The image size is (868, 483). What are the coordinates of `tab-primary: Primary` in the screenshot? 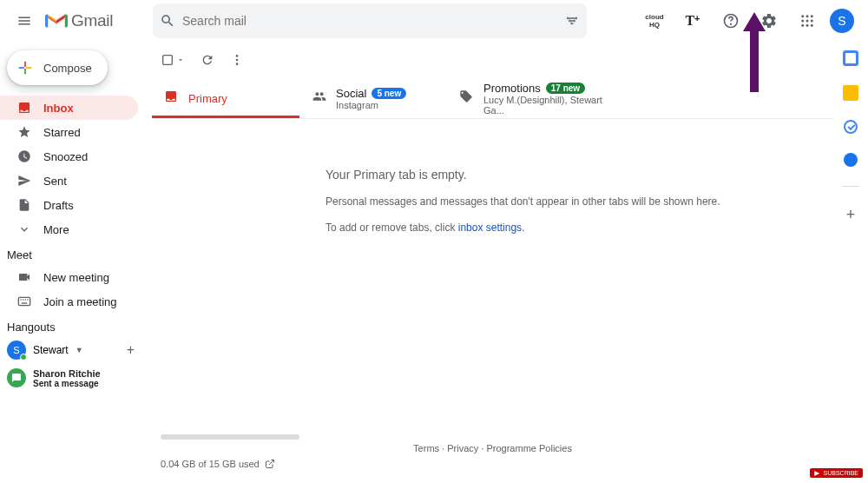 It's located at (226, 98).